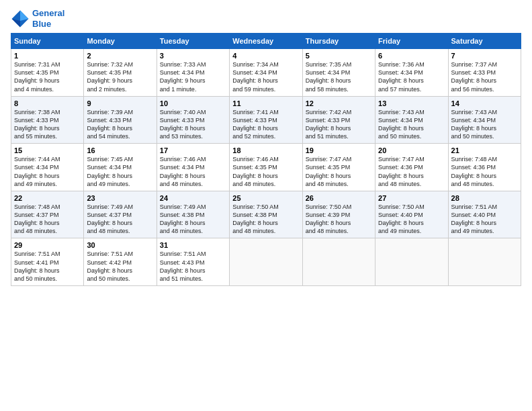 The image size is (532, 411). I want to click on calendar-week-3: 15Sunrise: 7:44 AM Sunset: 4:34 PM Dayli…, so click(266, 168).